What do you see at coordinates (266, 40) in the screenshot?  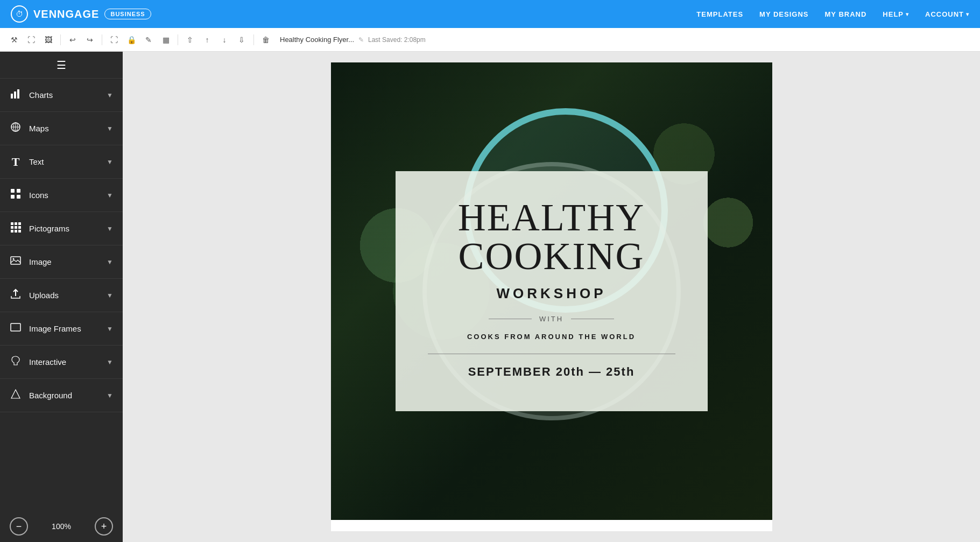 I see `delete-button: 🗑` at bounding box center [266, 40].